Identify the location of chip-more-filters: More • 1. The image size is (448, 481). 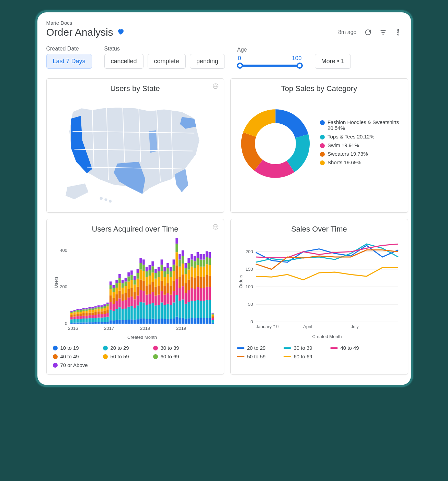
(333, 61).